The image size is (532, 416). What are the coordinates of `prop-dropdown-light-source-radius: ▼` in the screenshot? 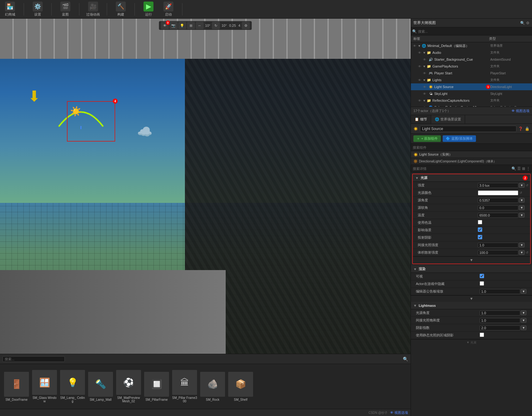 It's located at (524, 313).